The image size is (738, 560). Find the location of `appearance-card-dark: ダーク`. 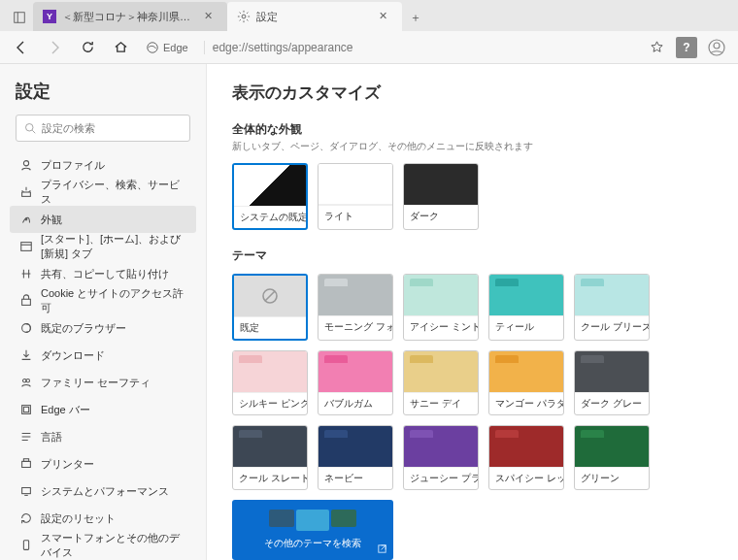

appearance-card-dark: ダーク is located at coordinates (441, 196).